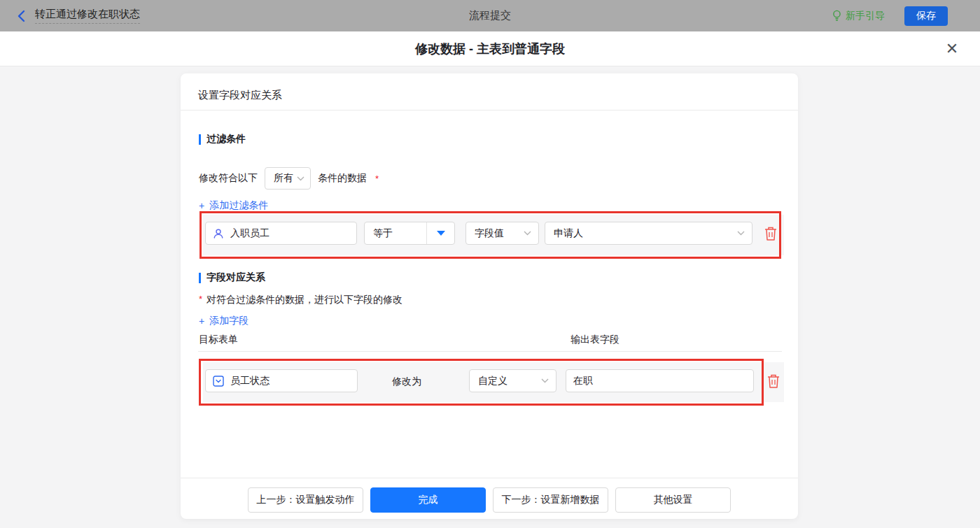  Describe the element at coordinates (223, 139) in the screenshot. I see `filter-section-title: 过滤条件` at that location.